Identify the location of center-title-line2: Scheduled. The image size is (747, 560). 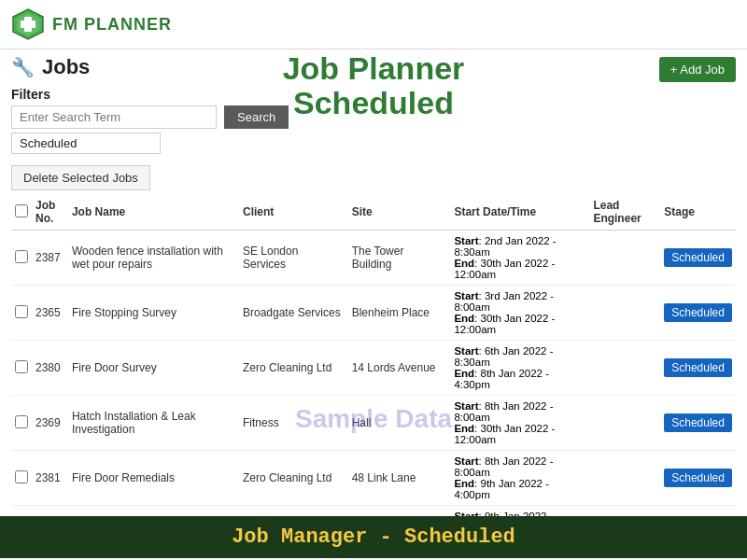
(374, 103).